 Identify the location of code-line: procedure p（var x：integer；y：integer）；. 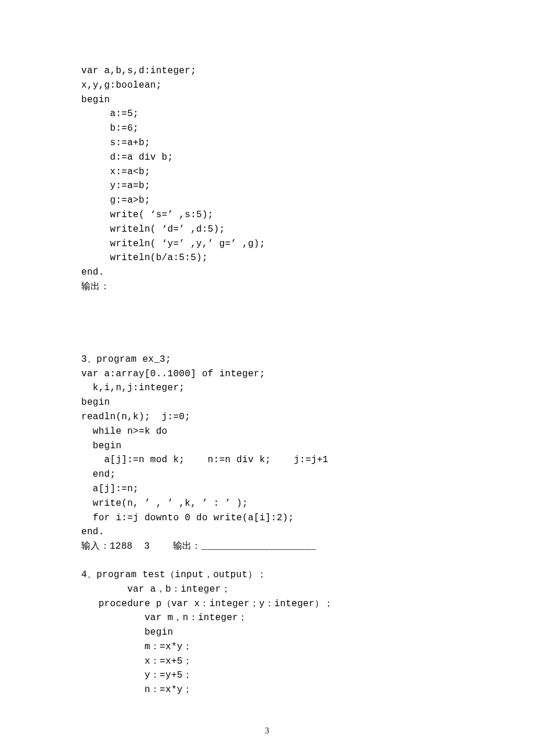
(270, 604).